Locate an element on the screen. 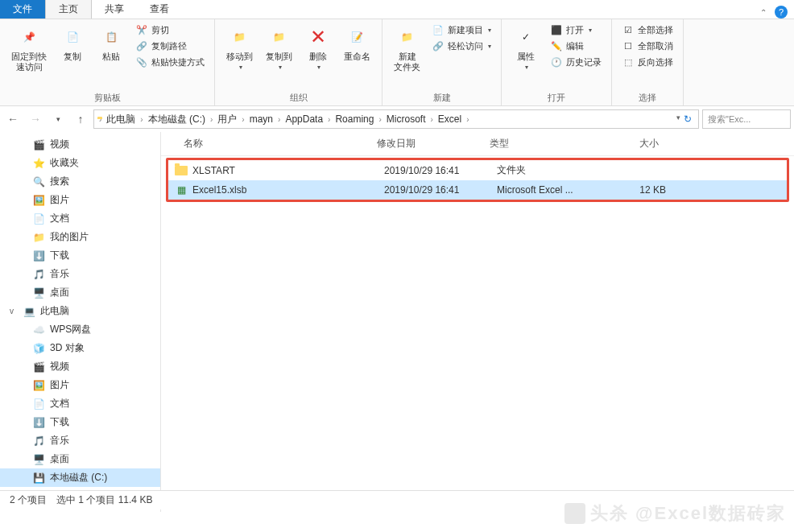 The image size is (794, 532). invert-label: 反向选择 is located at coordinates (655, 63).